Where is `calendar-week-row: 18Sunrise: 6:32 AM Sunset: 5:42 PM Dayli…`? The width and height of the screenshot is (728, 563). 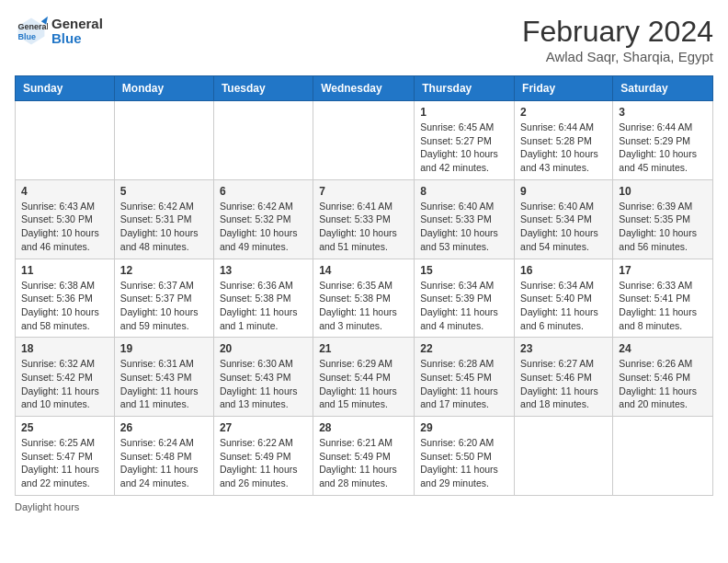 calendar-week-row: 18Sunrise: 6:32 AM Sunset: 5:42 PM Dayli… is located at coordinates (364, 377).